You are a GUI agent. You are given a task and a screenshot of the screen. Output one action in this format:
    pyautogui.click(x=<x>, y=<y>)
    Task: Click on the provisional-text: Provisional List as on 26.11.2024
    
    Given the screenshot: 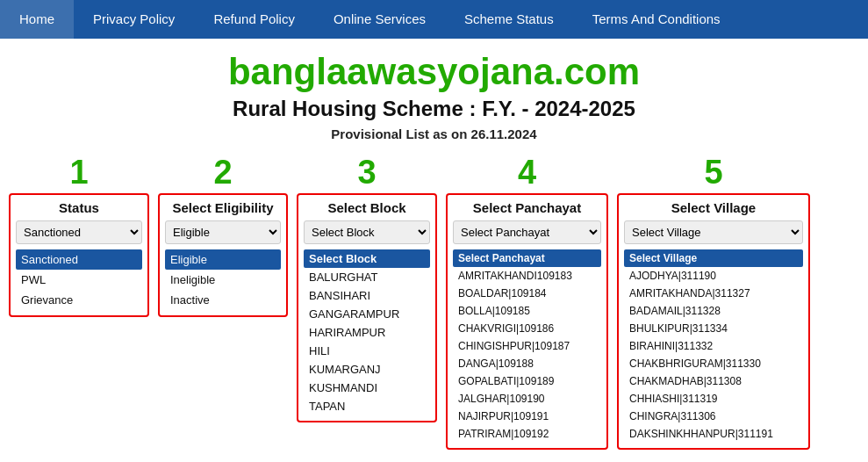 What is the action you would take?
    pyautogui.click(x=434, y=134)
    